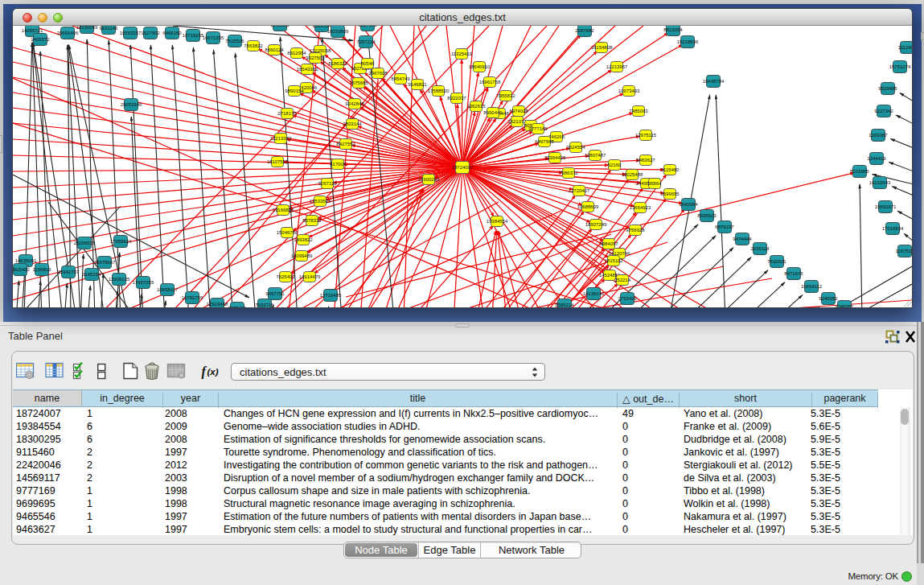  What do you see at coordinates (303, 240) in the screenshot?
I see `svg-text: 1493822` at bounding box center [303, 240].